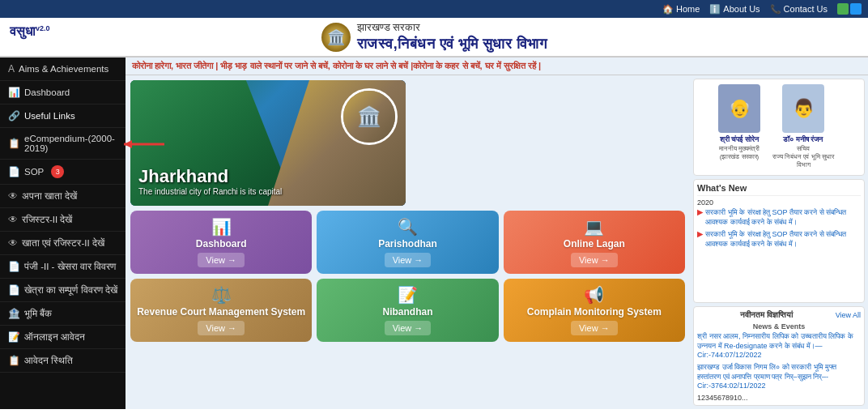 The height and width of the screenshot is (418, 868). Describe the element at coordinates (408, 328) in the screenshot. I see `nibandhan-card-view: View →` at that location.